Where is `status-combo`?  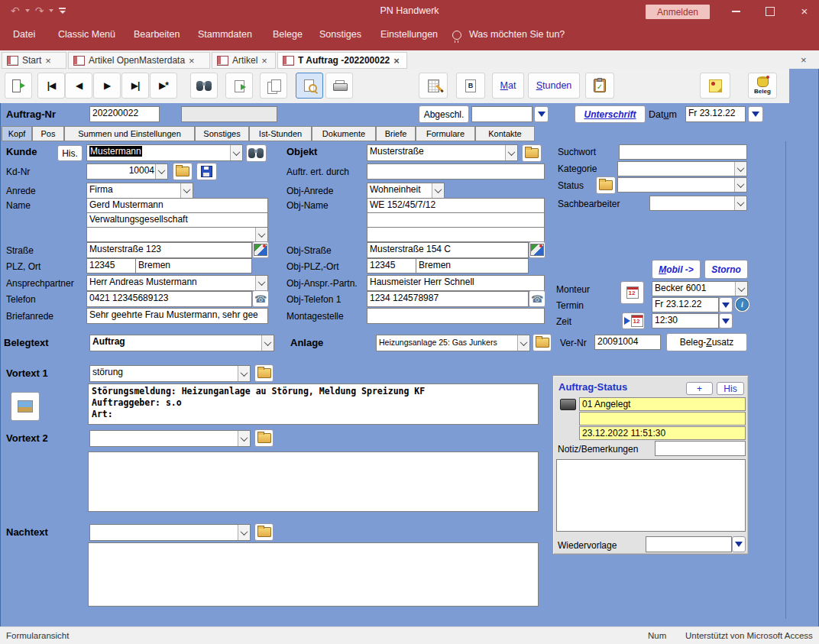
status-combo is located at coordinates (682, 185).